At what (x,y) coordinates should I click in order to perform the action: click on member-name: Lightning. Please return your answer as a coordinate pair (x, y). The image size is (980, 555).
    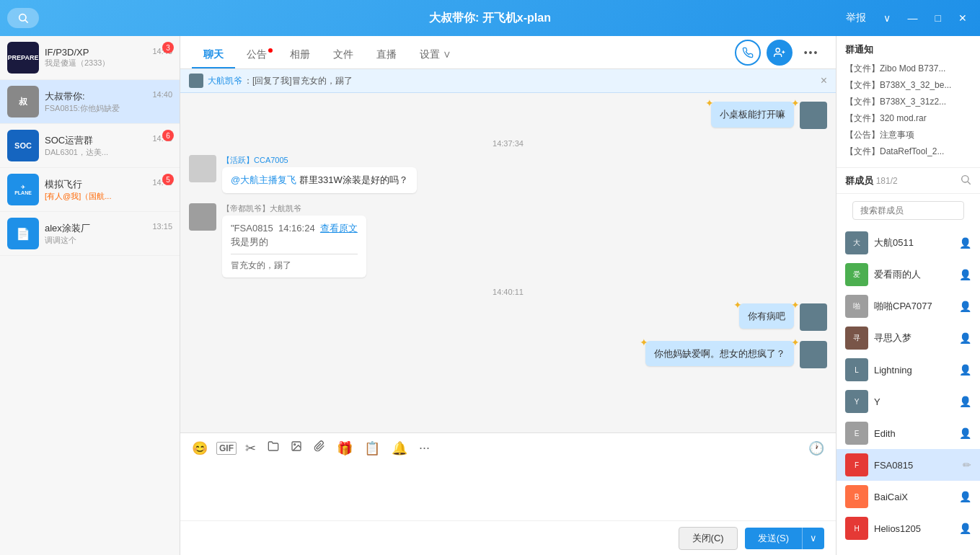
    Looking at the image, I should click on (917, 370).